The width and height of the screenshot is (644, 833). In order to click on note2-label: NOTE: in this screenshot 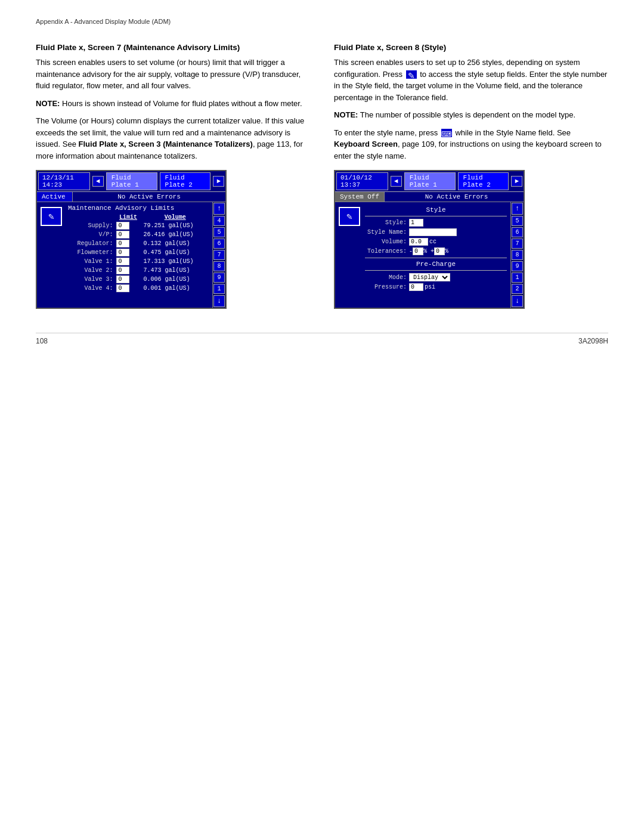, I will do `click(346, 114)`.